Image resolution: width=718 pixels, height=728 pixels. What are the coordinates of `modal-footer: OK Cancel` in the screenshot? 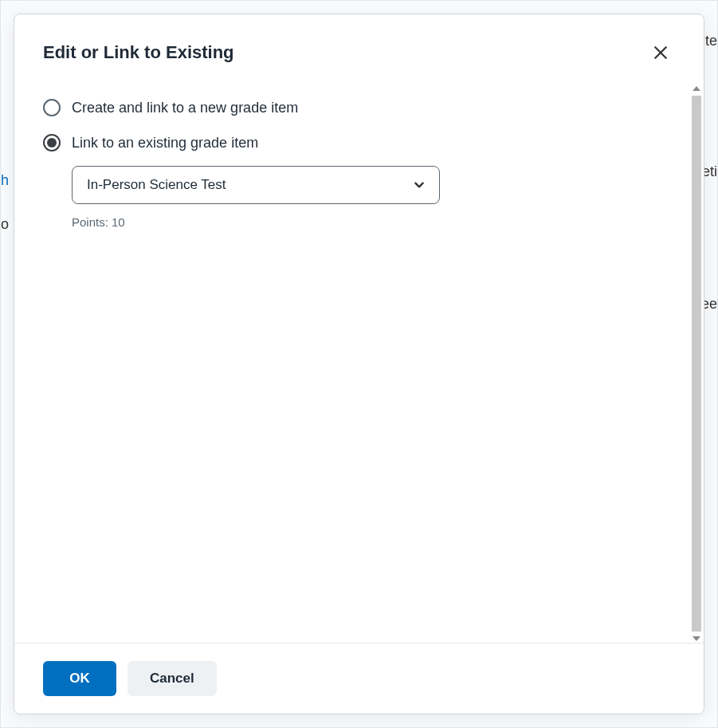 It's located at (359, 678).